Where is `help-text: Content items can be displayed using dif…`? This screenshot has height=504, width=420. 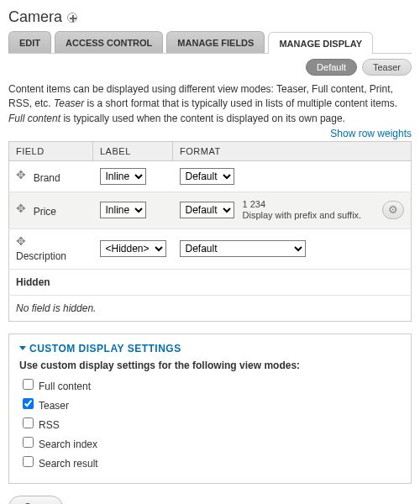
help-text: Content items can be displayed using dif… is located at coordinates (210, 104).